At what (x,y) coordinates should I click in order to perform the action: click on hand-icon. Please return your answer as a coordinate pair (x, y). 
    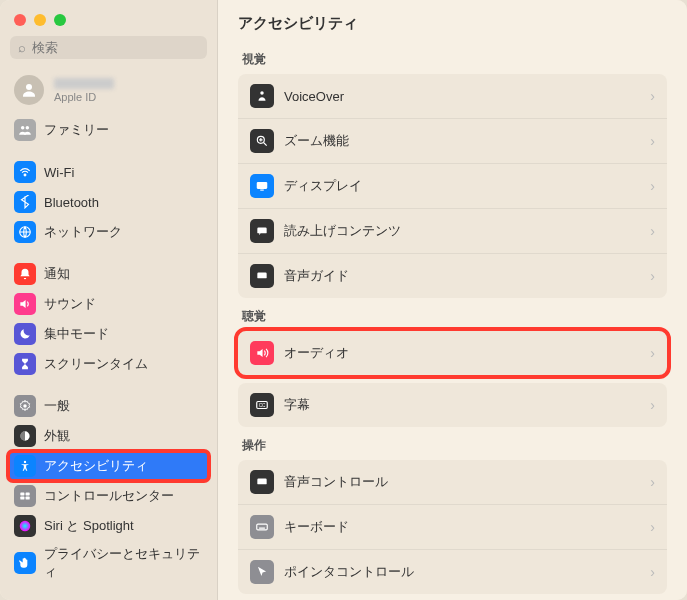
    Looking at the image, I should click on (25, 563).